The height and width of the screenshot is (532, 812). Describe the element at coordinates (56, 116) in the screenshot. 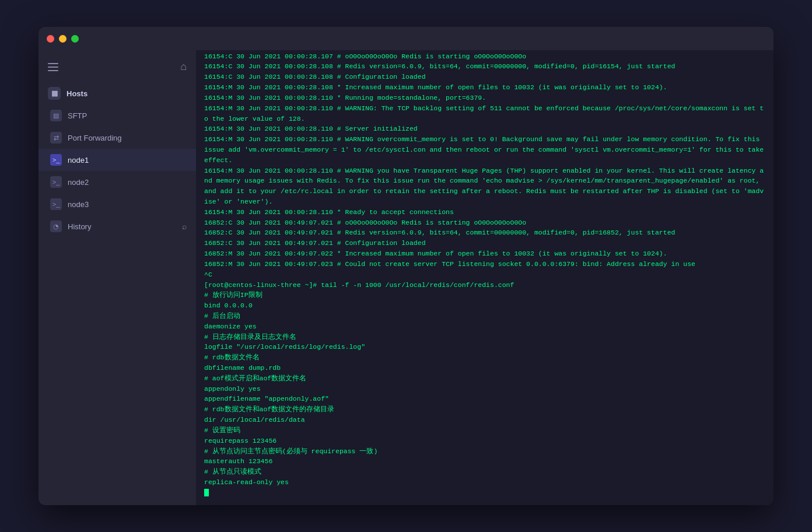

I see `sftp-icon: ▤` at that location.